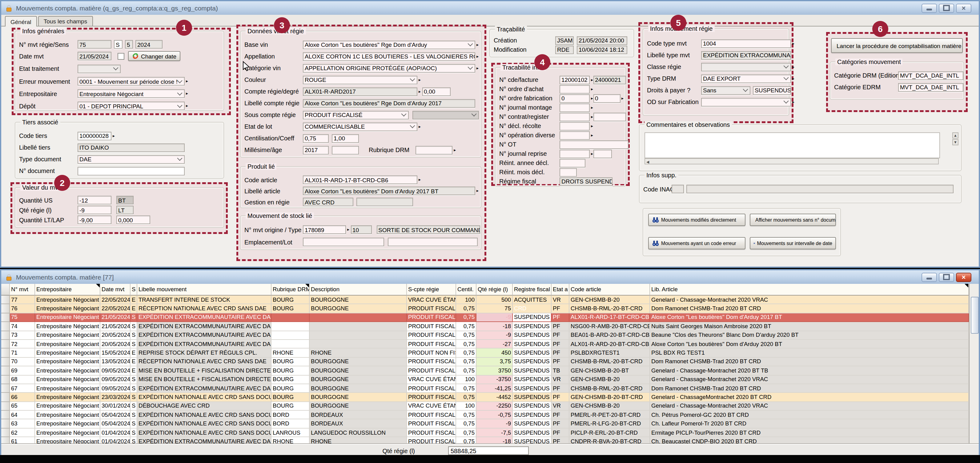 The image size is (980, 463). I want to click on table-row-76: 76Entrepositaire Négociant22/05/2024ERÉC…, so click(485, 309).